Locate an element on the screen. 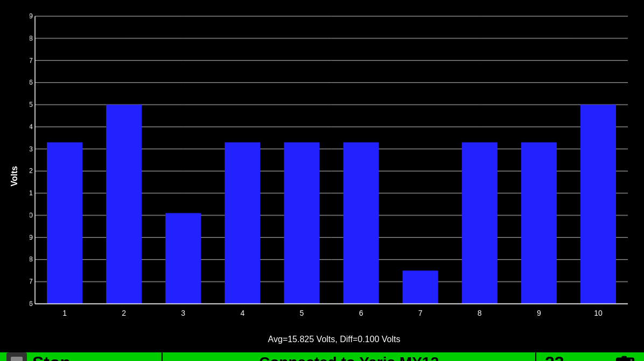 The height and width of the screenshot is (361, 644). connection-status: Connected to Yaris MY12 is located at coordinates (349, 357).